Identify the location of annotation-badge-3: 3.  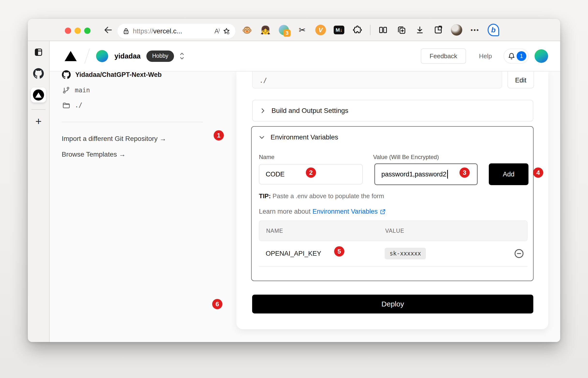
(464, 173).